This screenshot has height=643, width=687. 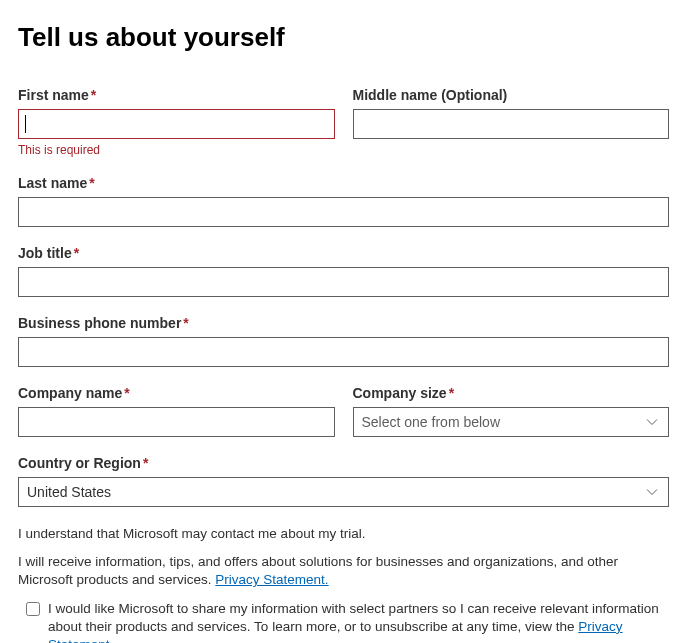 I want to click on company-size-placeholder: Select one from below, so click(x=432, y=422).